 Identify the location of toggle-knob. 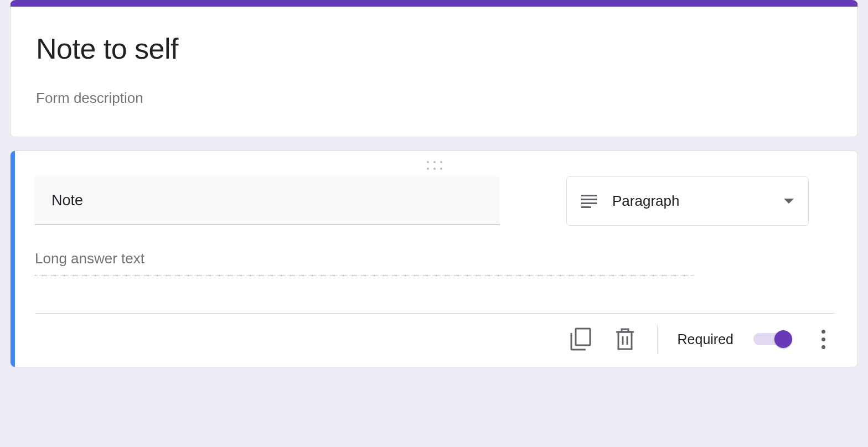
(783, 339).